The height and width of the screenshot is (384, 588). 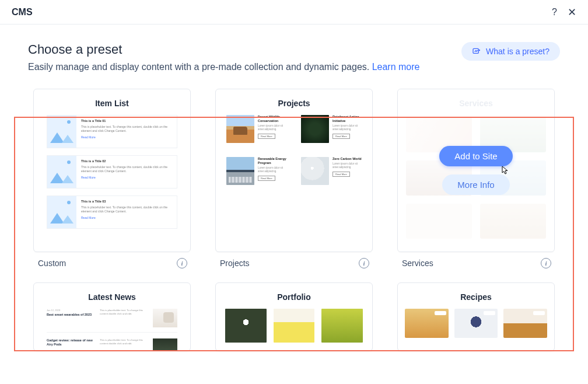 What do you see at coordinates (257, 129) in the screenshot?
I see `list-item: Desert Wildlife ConservationLorem ipsum …` at bounding box center [257, 129].